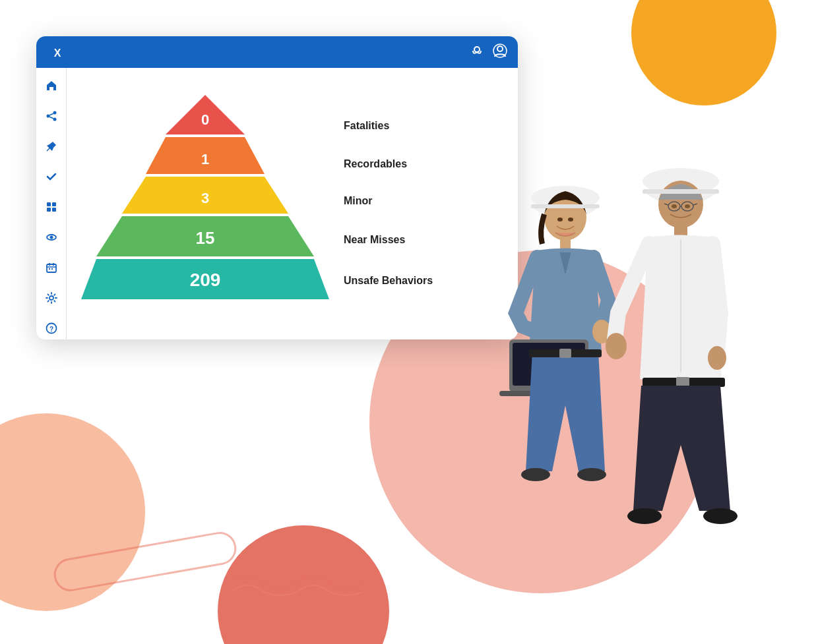 Image resolution: width=816 pixels, height=644 pixels. What do you see at coordinates (375, 240) in the screenshot?
I see `label-near-misses: Near Misses` at bounding box center [375, 240].